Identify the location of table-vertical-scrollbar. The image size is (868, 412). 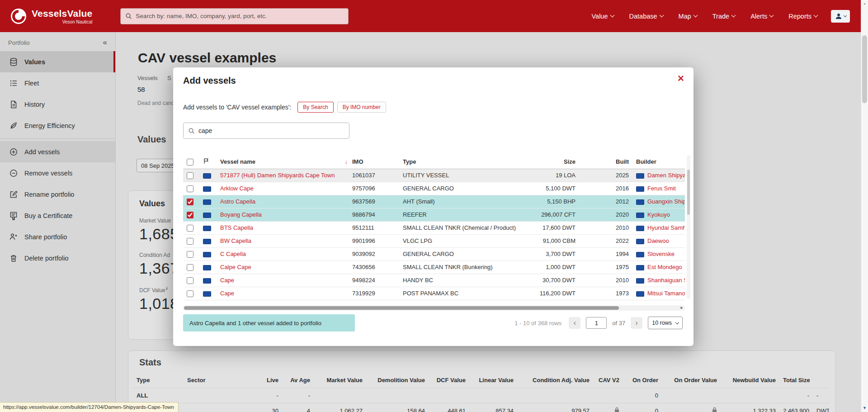
(689, 227).